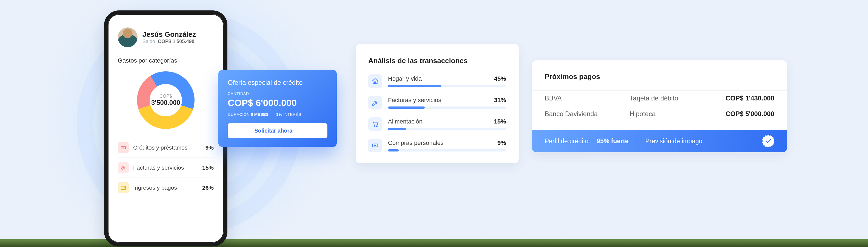 The height and width of the screenshot is (247, 868). What do you see at coordinates (437, 81) in the screenshot?
I see `transaction-row: Hogar y vida 45%` at bounding box center [437, 81].